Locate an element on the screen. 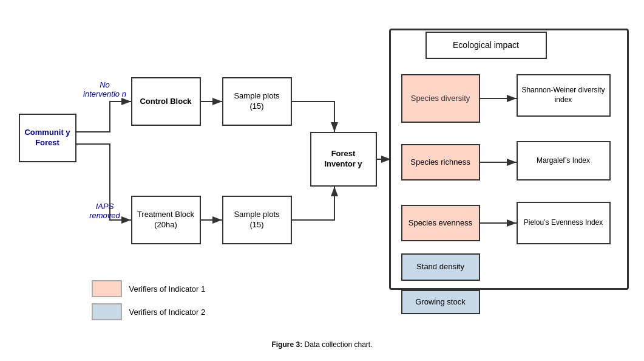 The width and height of the screenshot is (644, 361). growing-stock-label: Growing stock is located at coordinates (440, 303).